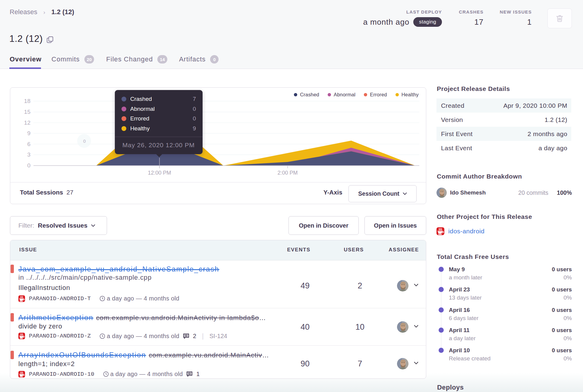 This screenshot has height=392, width=583. What do you see at coordinates (27, 112) in the screenshot?
I see `svg-text: 15` at bounding box center [27, 112].